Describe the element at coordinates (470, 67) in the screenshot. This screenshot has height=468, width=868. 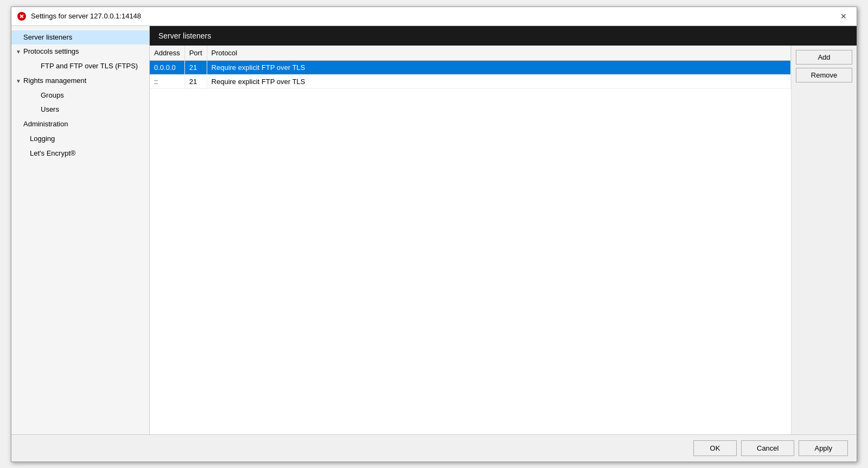
I see `listeners-table: Address Port Protocol 0.0.0.021Require e…` at that location.